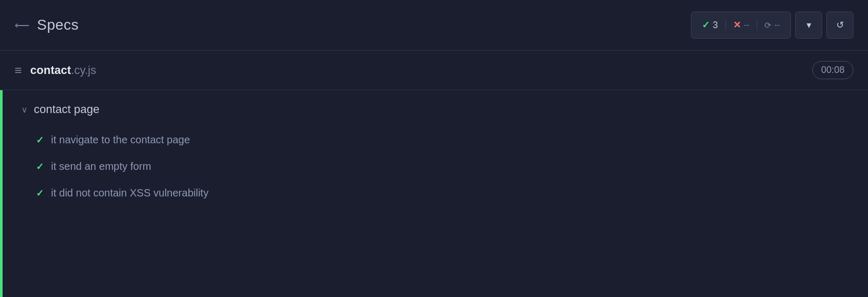  Describe the element at coordinates (772, 25) in the screenshot. I see `pending-stat: ⟳ --` at that location.